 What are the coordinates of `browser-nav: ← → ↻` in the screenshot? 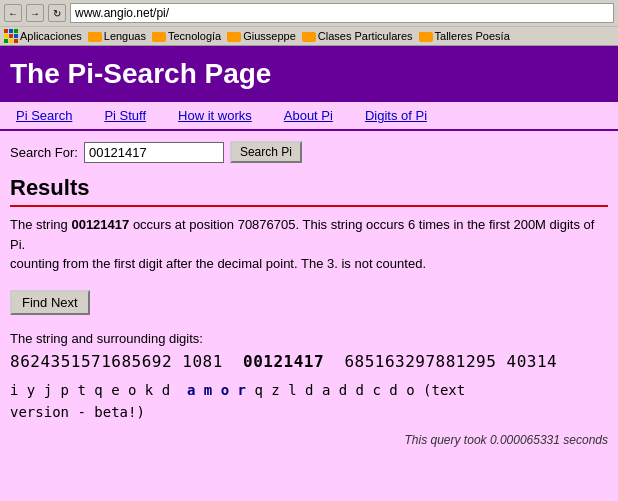 It's located at (309, 13).